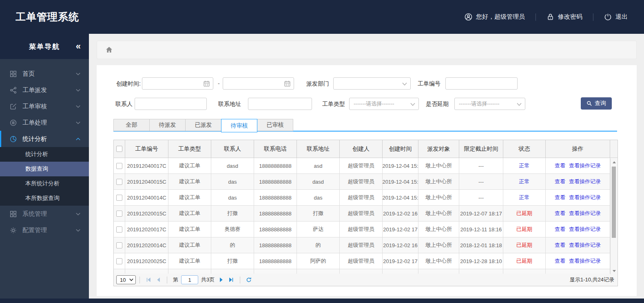 Image resolution: width=644 pixels, height=303 pixels. I want to click on sidebar-item-dispatch: 工单派发, so click(44, 90).